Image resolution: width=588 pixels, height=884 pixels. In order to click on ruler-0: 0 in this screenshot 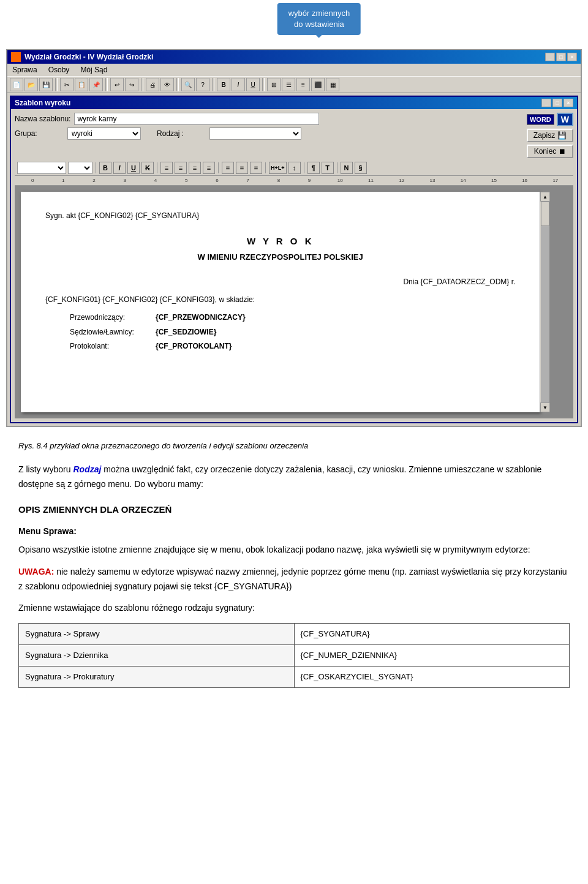, I will do `click(32, 180)`.